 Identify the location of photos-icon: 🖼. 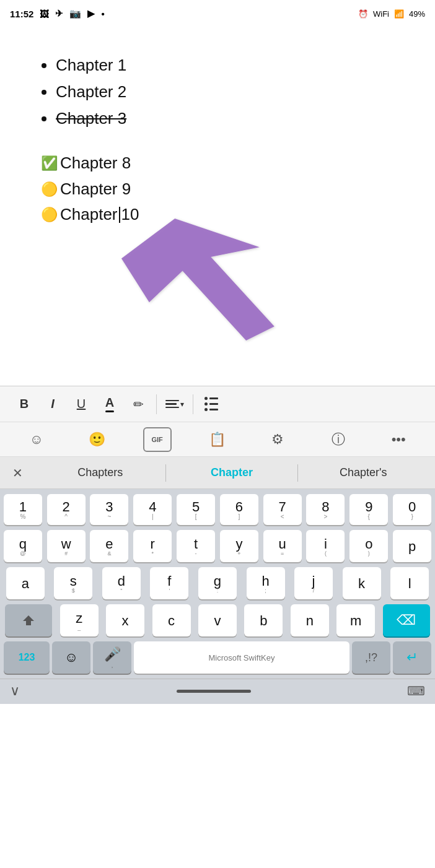
(45, 14).